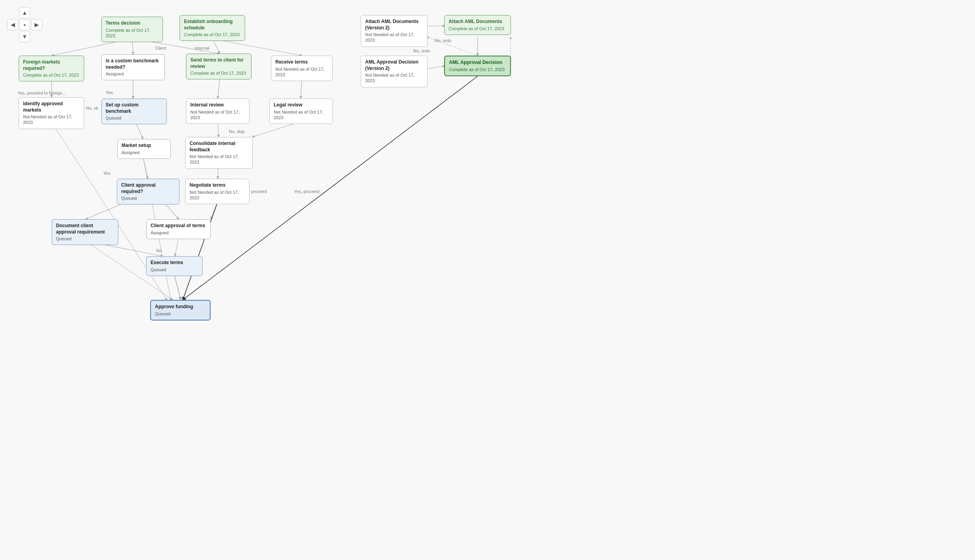 The height and width of the screenshot is (560, 975). What do you see at coordinates (478, 22) in the screenshot?
I see `attach-aml-title: Attach AML Documents` at bounding box center [478, 22].